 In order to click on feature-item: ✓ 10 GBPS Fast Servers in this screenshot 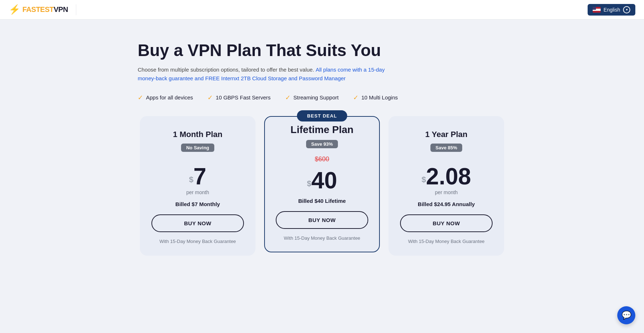, I will do `click(239, 98)`.